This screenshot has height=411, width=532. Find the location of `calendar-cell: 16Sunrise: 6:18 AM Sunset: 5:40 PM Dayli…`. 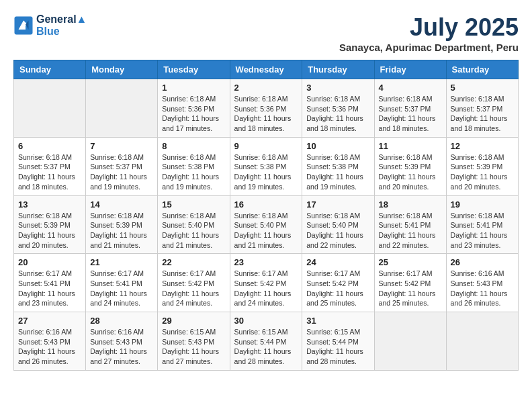

calendar-cell: 16Sunrise: 6:18 AM Sunset: 5:40 PM Dayli… is located at coordinates (266, 224).